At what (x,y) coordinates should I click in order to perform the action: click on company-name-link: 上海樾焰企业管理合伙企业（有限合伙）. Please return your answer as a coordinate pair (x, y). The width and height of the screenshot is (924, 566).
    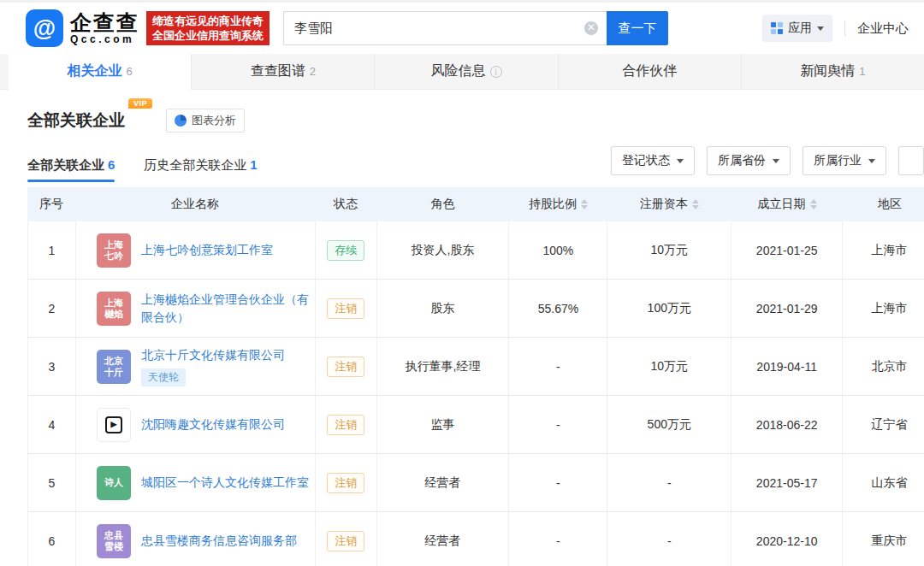
    Looking at the image, I should click on (226, 309).